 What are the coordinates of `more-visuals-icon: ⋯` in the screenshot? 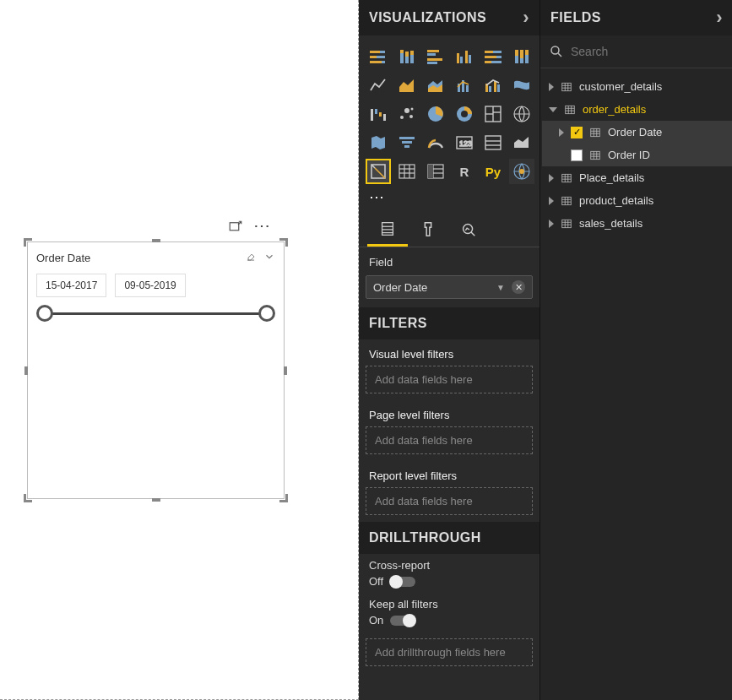 It's located at (449, 200).